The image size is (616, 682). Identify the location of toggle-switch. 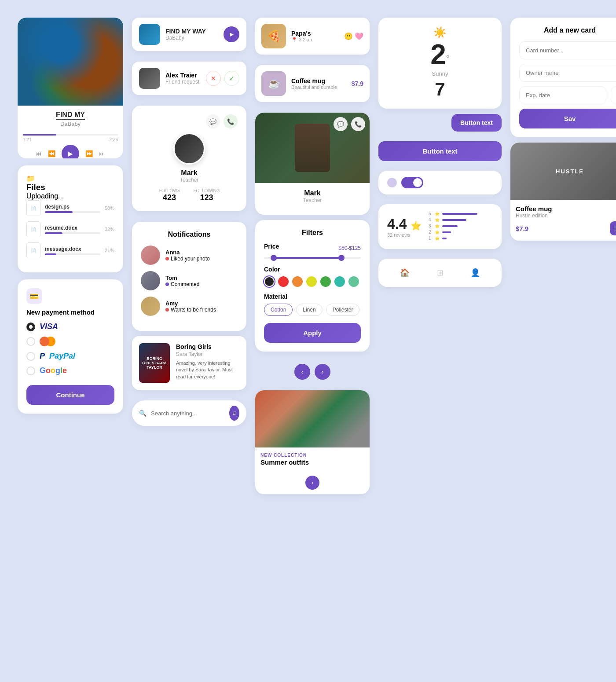
(412, 183).